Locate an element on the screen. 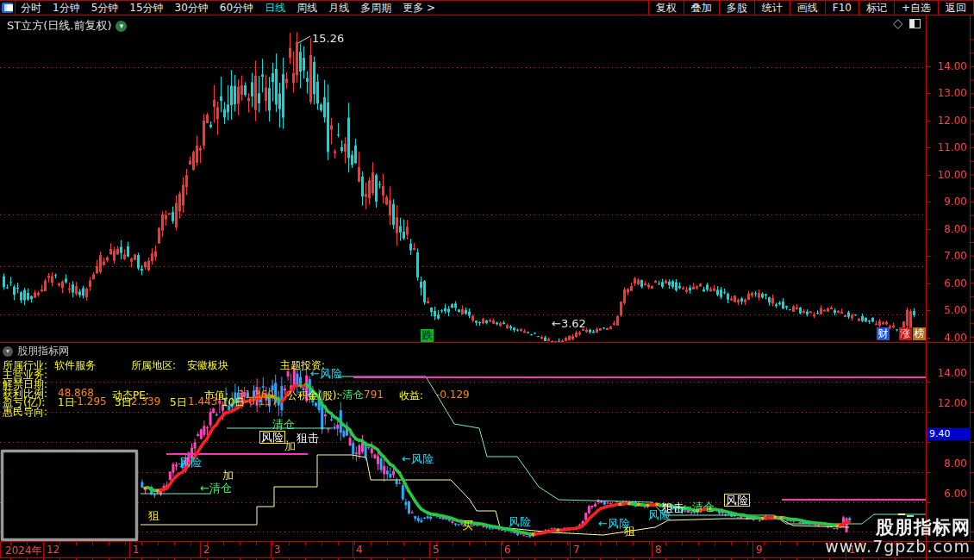  toolbar-button-叠加: 叠加 is located at coordinates (702, 8).